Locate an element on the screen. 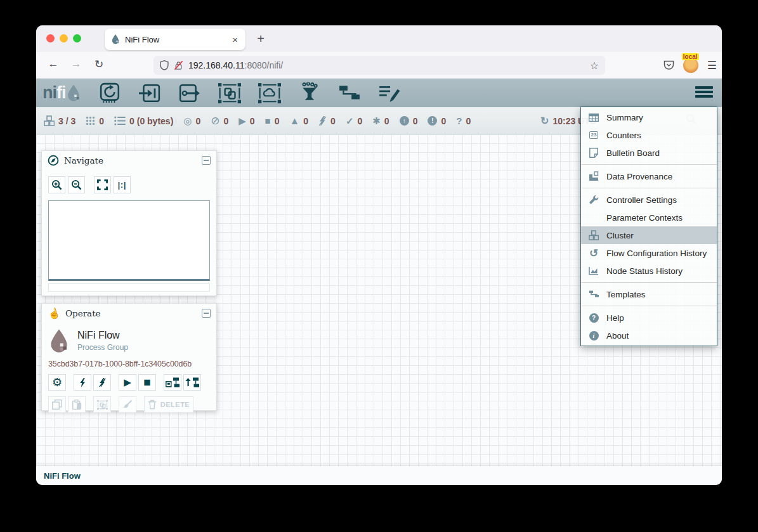 This screenshot has height=532, width=758. browser-url-bar: ← → ↻ 192.168.40.11:8080/nifi/ ☆ local ☰ is located at coordinates (379, 65).